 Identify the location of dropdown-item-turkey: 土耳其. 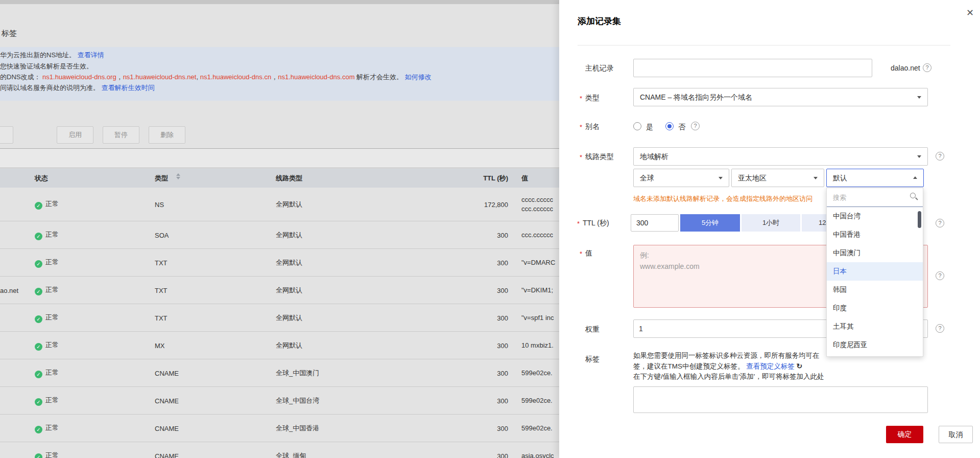
(875, 327).